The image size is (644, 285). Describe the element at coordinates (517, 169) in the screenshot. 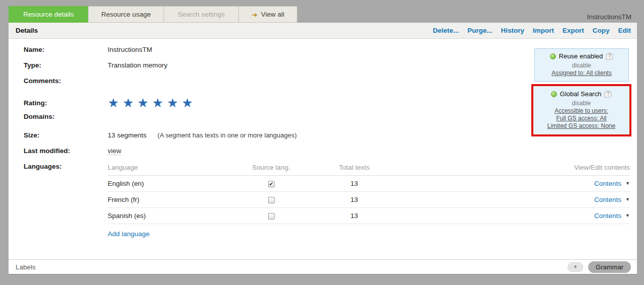

I see `col-view-edit-contents: View/Edit contents` at that location.